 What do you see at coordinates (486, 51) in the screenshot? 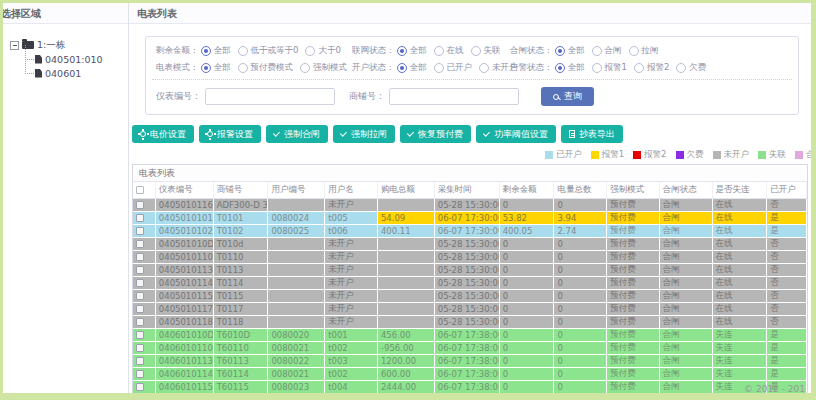
I see `radio-option: 失联` at bounding box center [486, 51].